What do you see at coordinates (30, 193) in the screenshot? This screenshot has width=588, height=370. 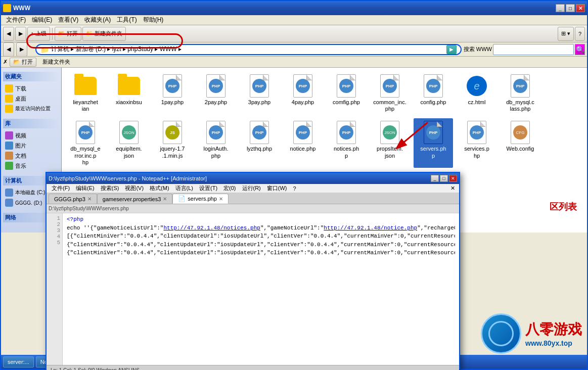 I see `sidebar-item-c-label: 本地磁盘 (C:)` at bounding box center [30, 193].